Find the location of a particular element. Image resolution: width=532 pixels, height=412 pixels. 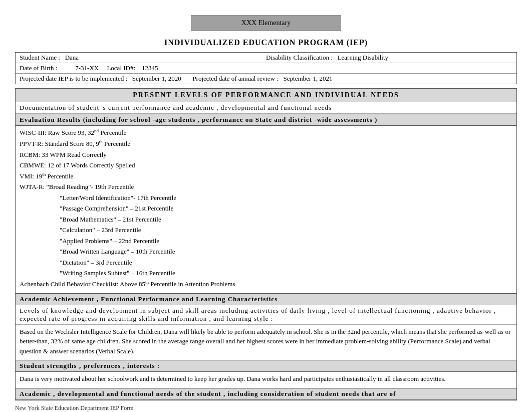

student-name-label: Student Name : is located at coordinates (40, 57).